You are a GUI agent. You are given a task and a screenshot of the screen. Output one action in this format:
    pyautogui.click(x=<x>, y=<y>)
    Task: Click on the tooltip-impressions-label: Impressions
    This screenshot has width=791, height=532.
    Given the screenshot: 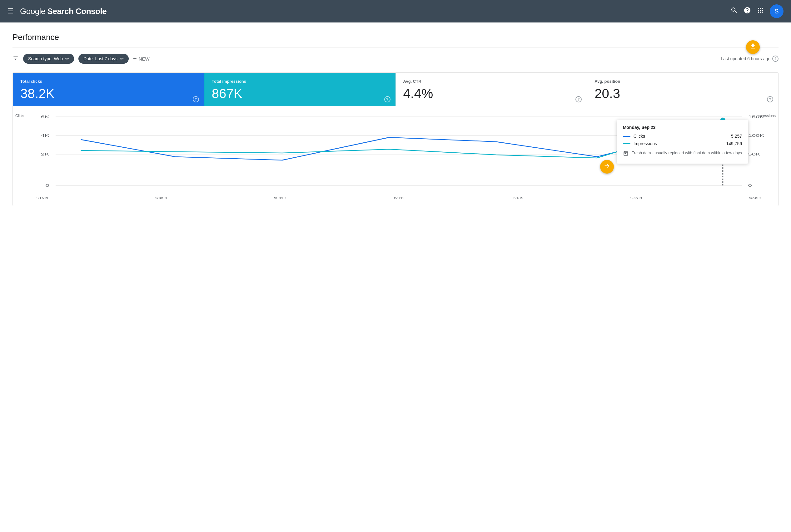 What is the action you would take?
    pyautogui.click(x=680, y=144)
    